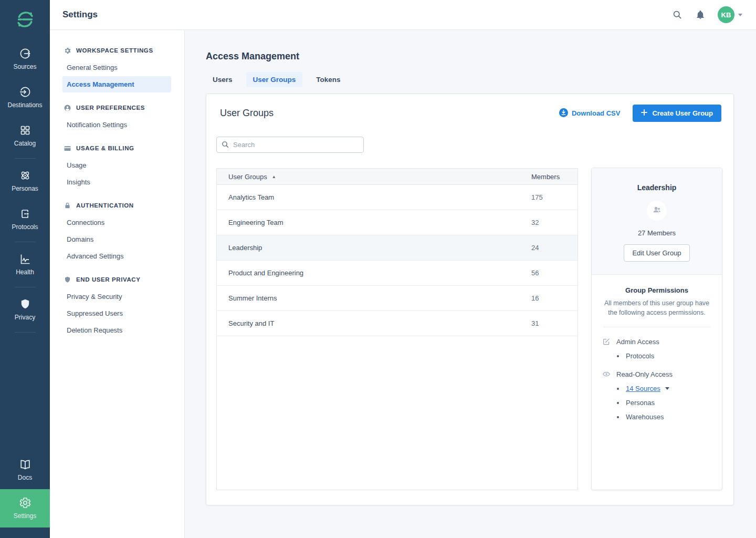  I want to click on sidebar-item-privacy: Privacy, so click(25, 310).